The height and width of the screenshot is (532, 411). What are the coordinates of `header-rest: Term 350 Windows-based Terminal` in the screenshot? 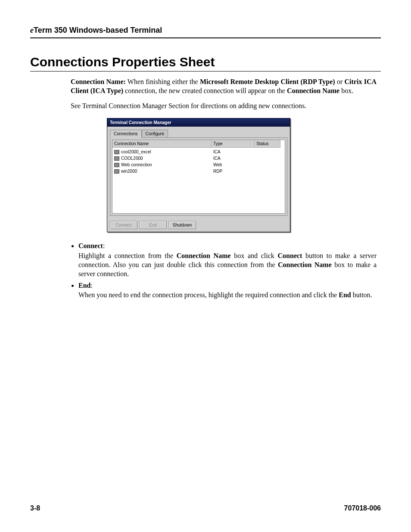 It's located at (98, 30).